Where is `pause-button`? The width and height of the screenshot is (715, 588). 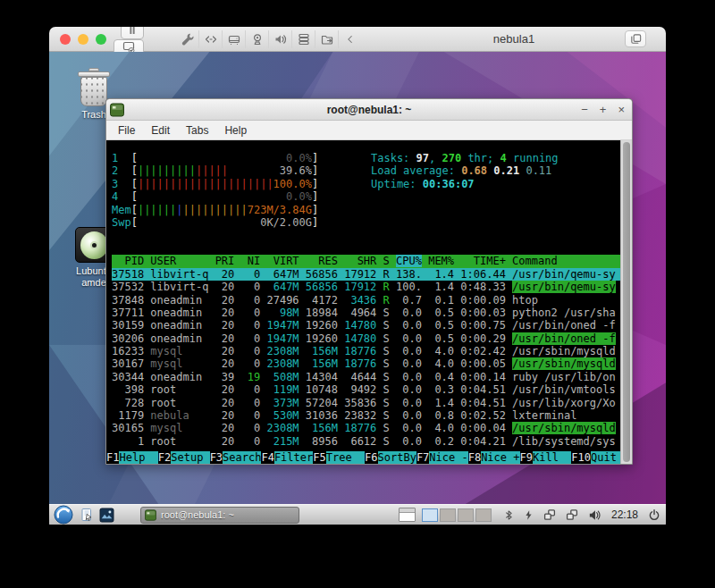 pause-button is located at coordinates (132, 33).